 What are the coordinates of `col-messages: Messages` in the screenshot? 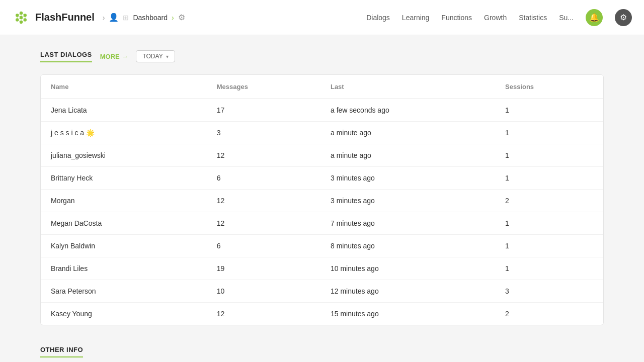 It's located at (264, 87).